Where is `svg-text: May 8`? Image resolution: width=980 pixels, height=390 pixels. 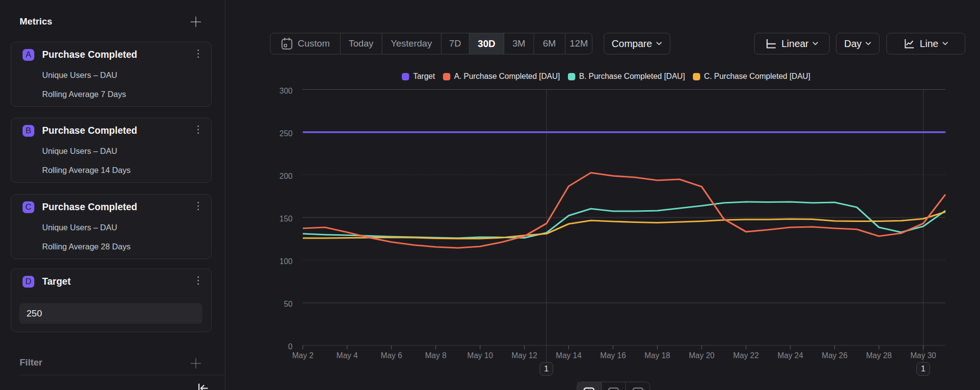 svg-text: May 8 is located at coordinates (436, 356).